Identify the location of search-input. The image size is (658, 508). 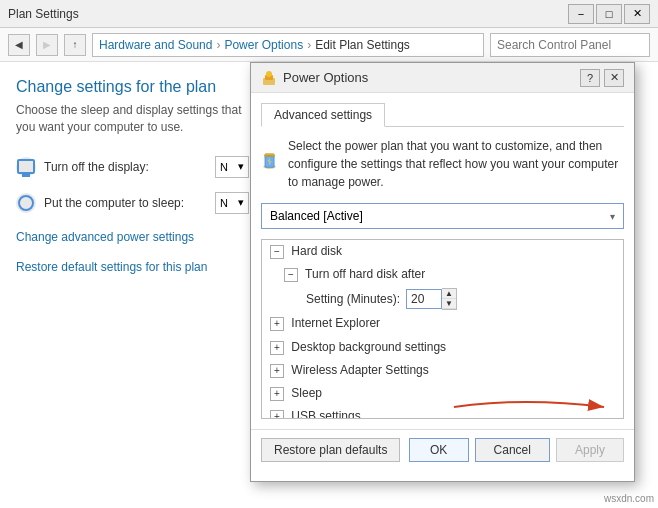
(570, 45).